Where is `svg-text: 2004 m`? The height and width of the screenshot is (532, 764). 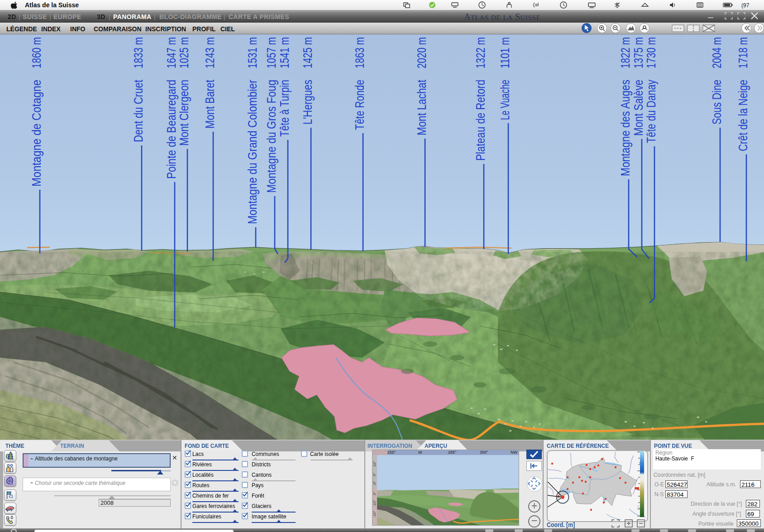
svg-text: 2004 m is located at coordinates (717, 53).